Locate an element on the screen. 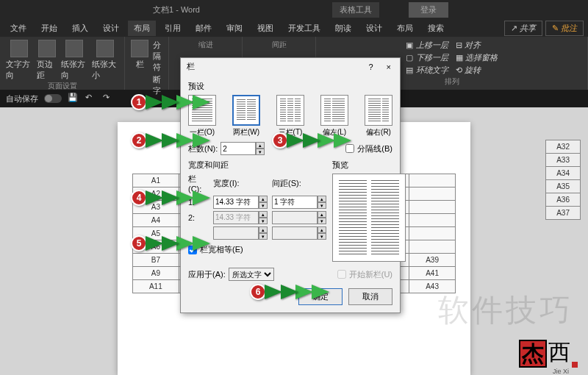 This screenshot has width=588, height=375. presets-row: 一栏(O) 两栏(W) 三栏(T) 偏左(L) 偏右(R) is located at coordinates (290, 116).